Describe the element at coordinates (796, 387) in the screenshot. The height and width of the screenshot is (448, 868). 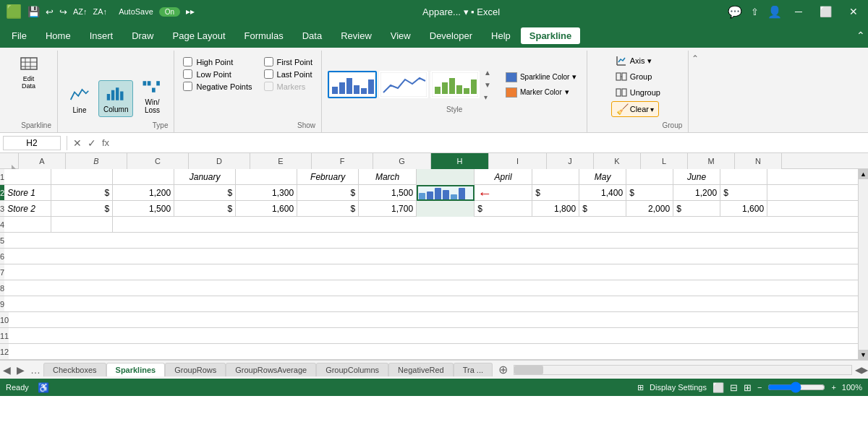
I see `zoom-slider` at that location.